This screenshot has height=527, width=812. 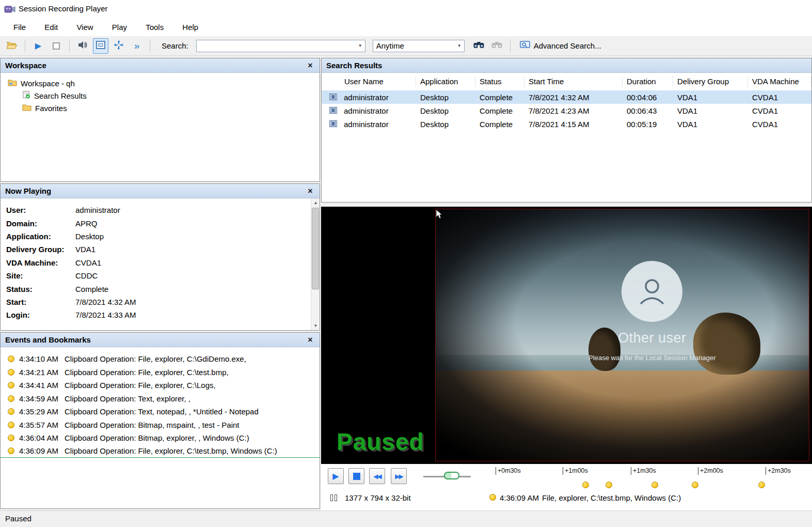 I want to click on timeline-label: +2m30s, so click(x=778, y=471).